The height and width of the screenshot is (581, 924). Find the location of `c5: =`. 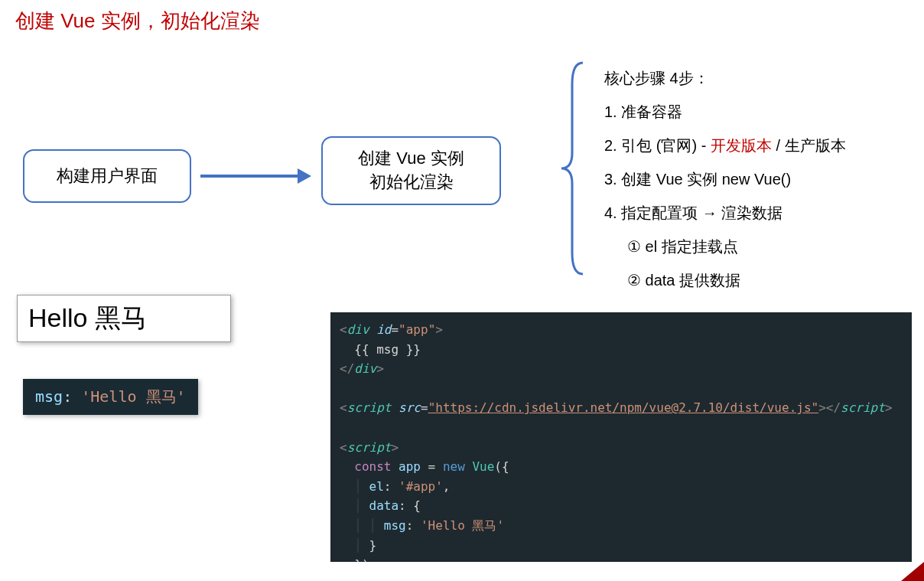

c5: = is located at coordinates (395, 329).